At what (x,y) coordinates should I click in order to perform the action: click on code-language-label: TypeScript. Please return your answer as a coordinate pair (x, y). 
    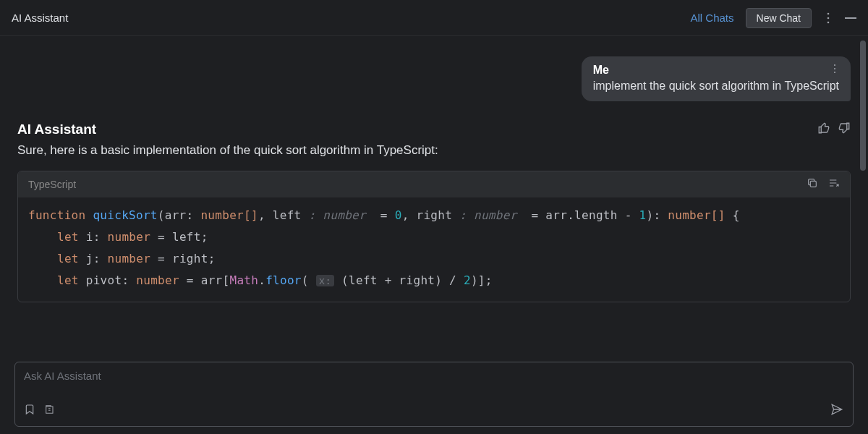
    Looking at the image, I should click on (52, 184).